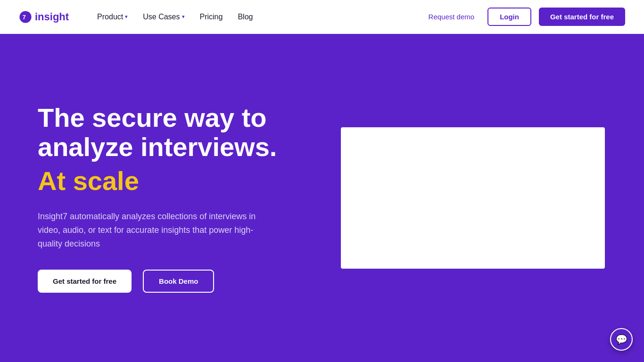  Describe the element at coordinates (509, 17) in the screenshot. I see `login-button: Login` at that location.